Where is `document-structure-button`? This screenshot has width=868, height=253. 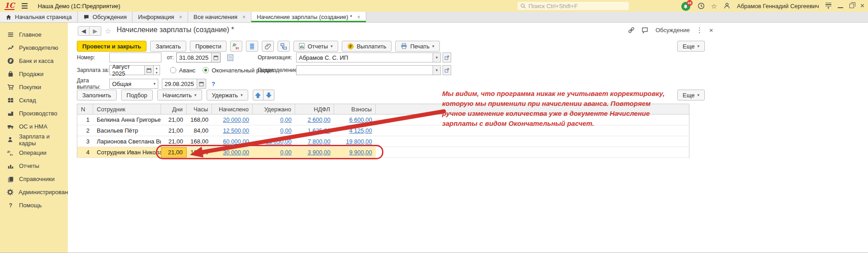 document-structure-button is located at coordinates (284, 46).